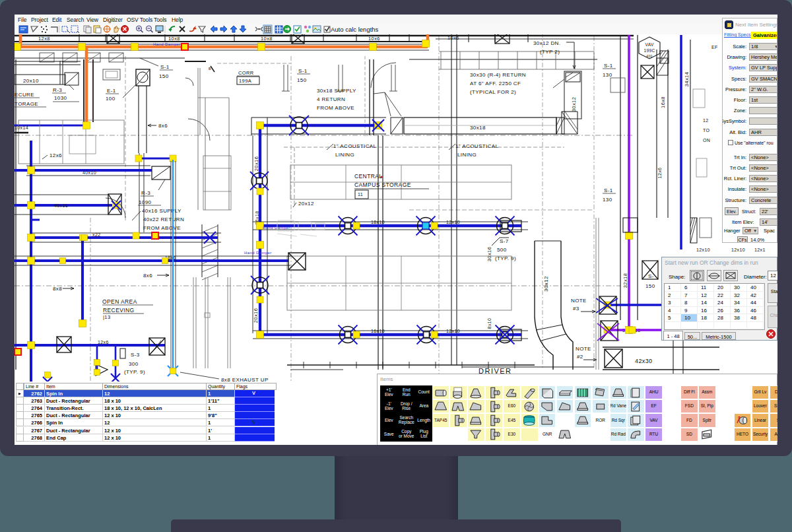  Describe the element at coordinates (44, 38) in the screenshot. I see `svg-text: 12x8` at that location.